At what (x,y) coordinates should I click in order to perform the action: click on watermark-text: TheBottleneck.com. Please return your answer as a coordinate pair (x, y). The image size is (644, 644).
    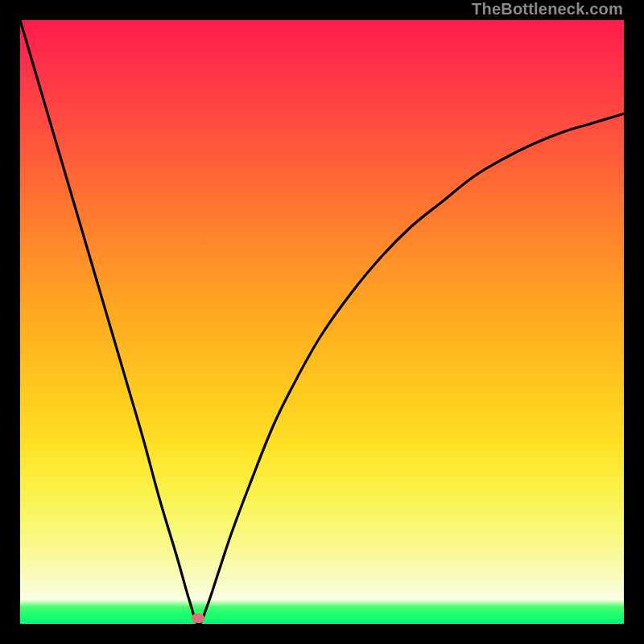
    Looking at the image, I should click on (547, 10).